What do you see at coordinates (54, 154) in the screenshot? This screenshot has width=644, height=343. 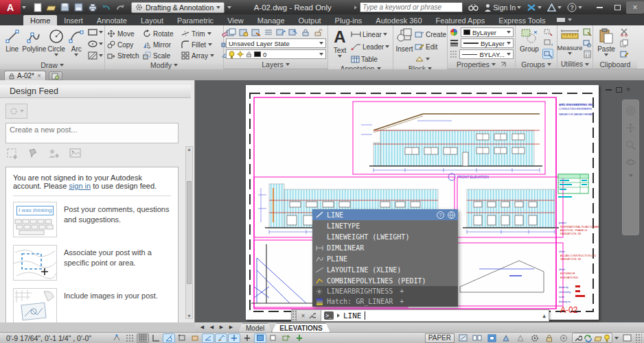 I see `tag-person-icon` at bounding box center [54, 154].